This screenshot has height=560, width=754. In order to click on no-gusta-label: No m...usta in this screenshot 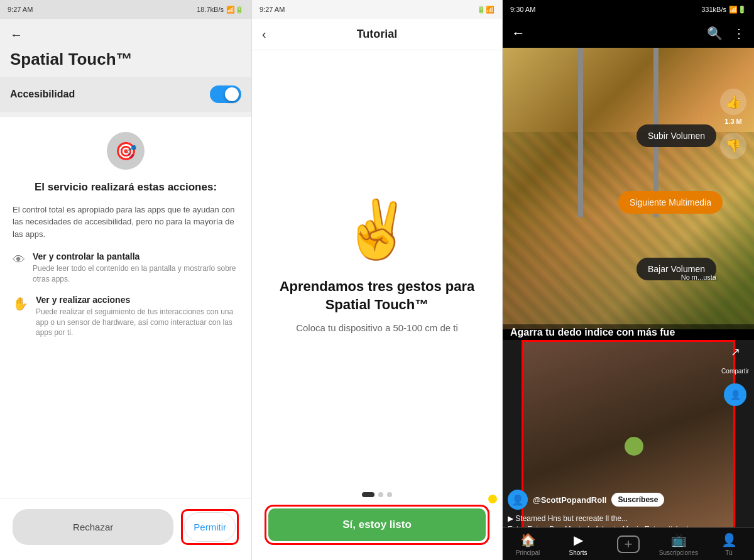, I will do `click(699, 277)`.